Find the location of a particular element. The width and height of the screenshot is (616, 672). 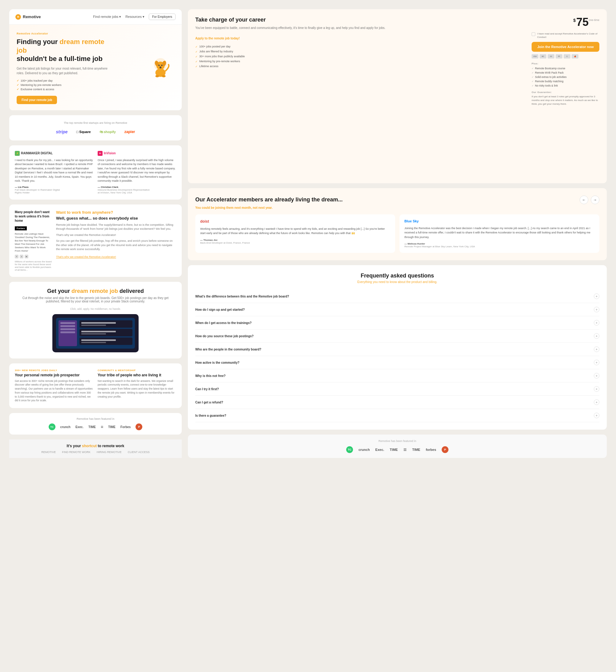

hero-body: Remotive Accelerator Finding your dream … is located at coordinates (95, 67).